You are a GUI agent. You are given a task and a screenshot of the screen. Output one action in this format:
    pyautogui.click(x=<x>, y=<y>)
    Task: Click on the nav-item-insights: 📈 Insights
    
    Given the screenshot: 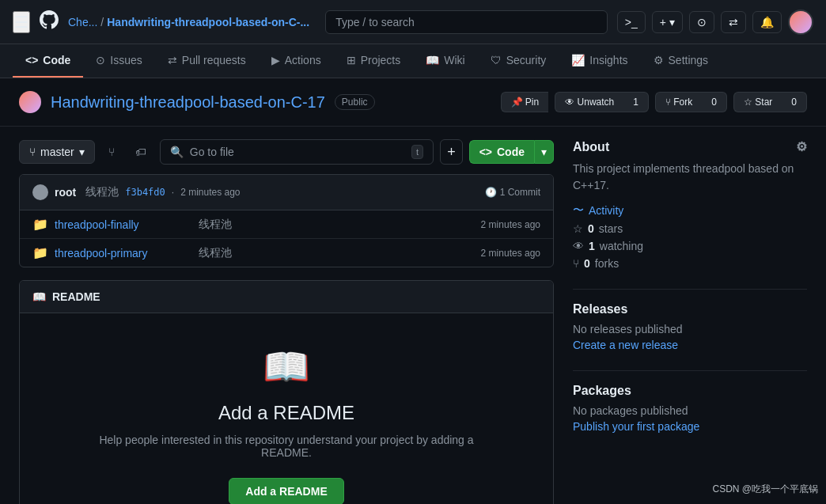 What is the action you would take?
    pyautogui.click(x=600, y=61)
    